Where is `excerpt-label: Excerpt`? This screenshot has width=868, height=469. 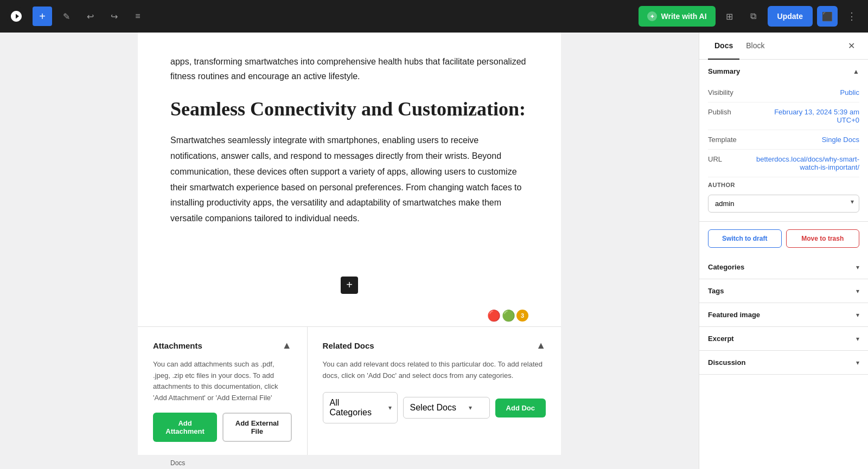
excerpt-label: Excerpt is located at coordinates (721, 338).